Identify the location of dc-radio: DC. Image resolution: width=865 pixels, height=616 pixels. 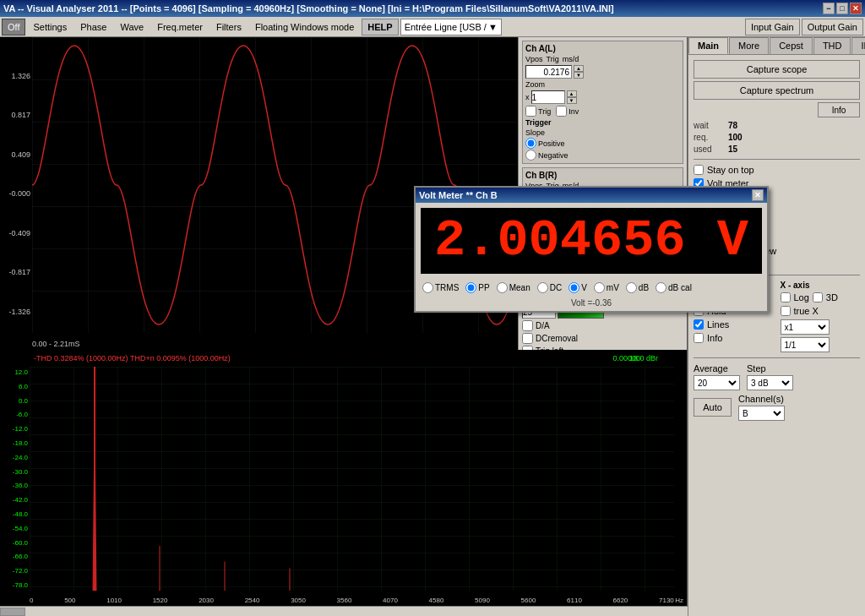
(549, 287).